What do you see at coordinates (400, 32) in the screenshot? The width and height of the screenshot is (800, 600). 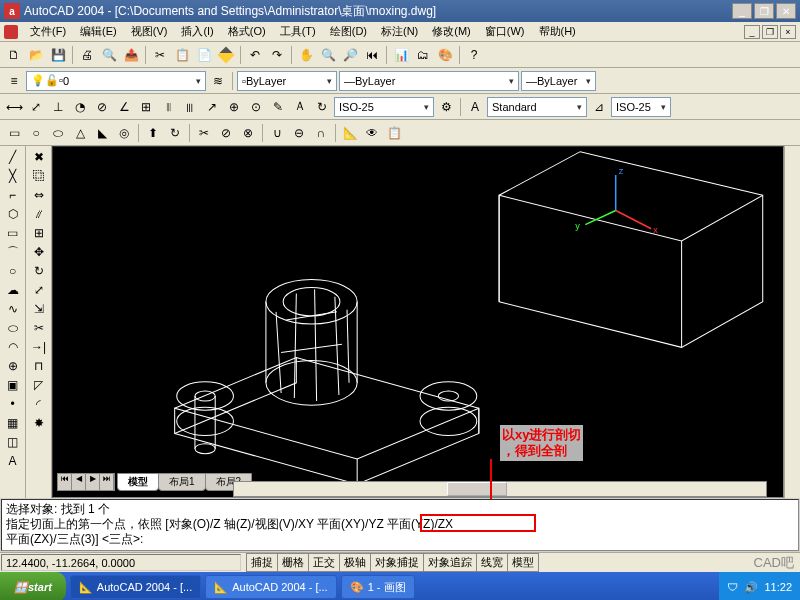 I see `menu-dimension: 标注(N)` at bounding box center [400, 32].